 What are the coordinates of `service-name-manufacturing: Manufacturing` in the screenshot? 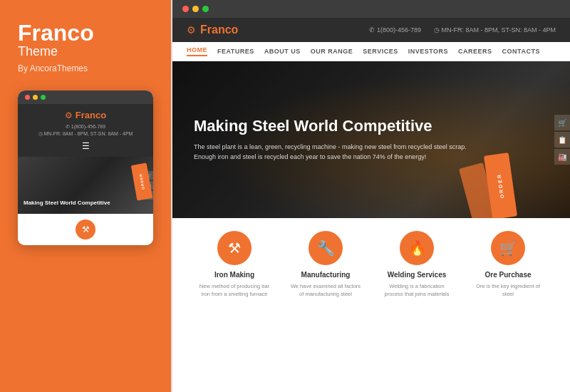 It's located at (326, 275).